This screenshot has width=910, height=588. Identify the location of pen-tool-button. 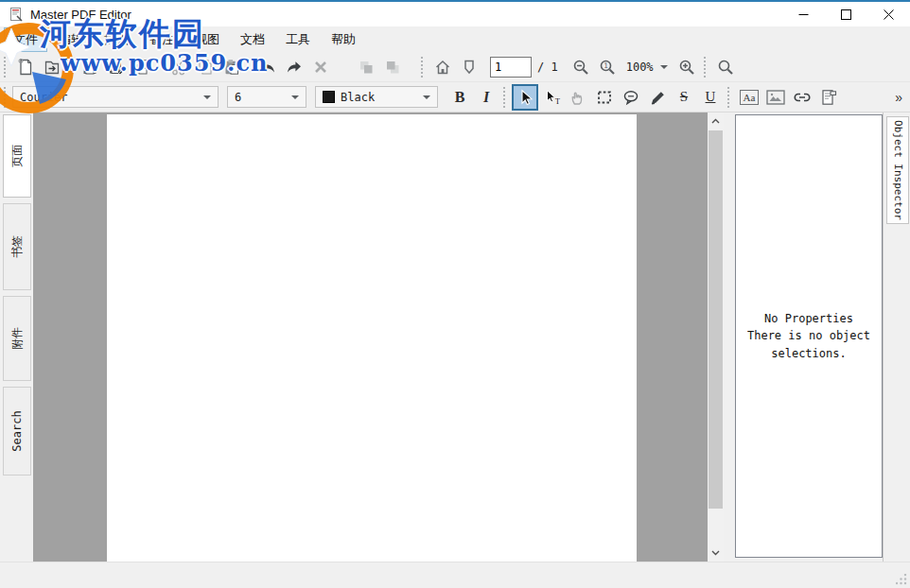
(657, 97).